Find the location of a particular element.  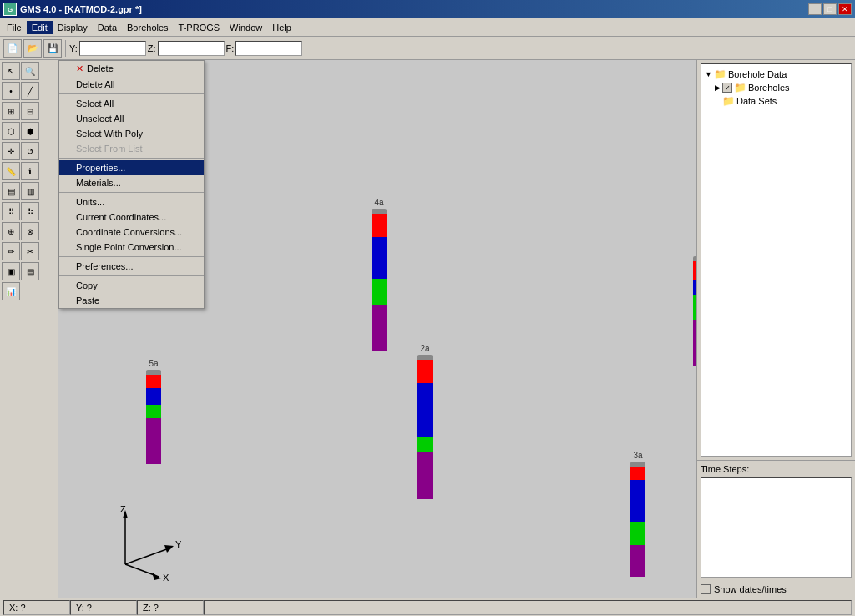

menu-data: Data is located at coordinates (107, 28).